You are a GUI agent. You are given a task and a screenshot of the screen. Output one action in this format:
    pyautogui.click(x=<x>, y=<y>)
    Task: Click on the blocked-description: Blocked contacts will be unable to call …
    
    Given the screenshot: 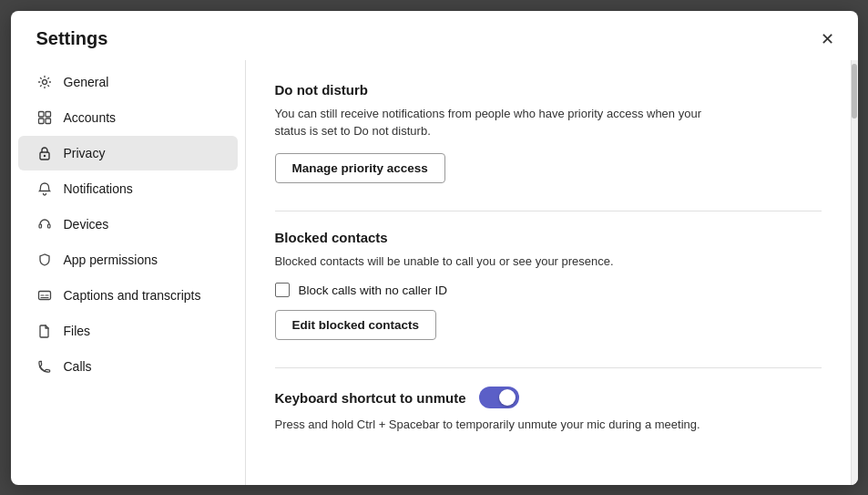 What is the action you would take?
    pyautogui.click(x=494, y=262)
    